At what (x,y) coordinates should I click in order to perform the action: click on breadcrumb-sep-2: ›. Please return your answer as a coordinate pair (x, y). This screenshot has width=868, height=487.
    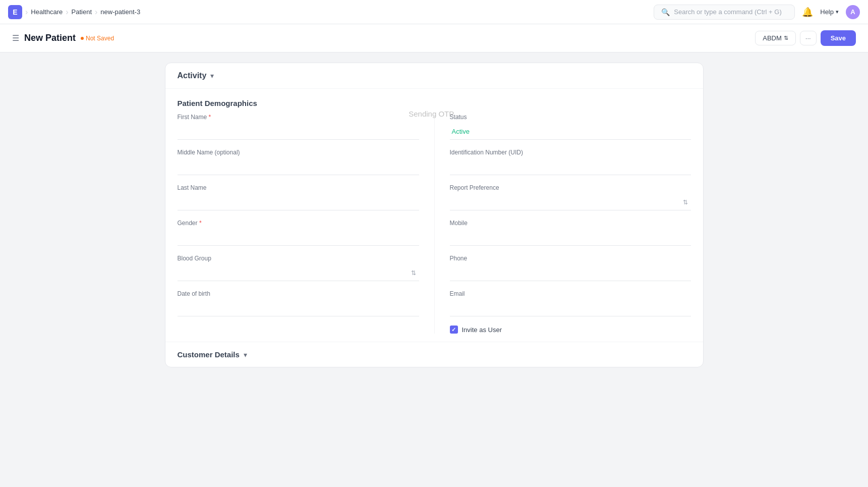
    Looking at the image, I should click on (67, 12).